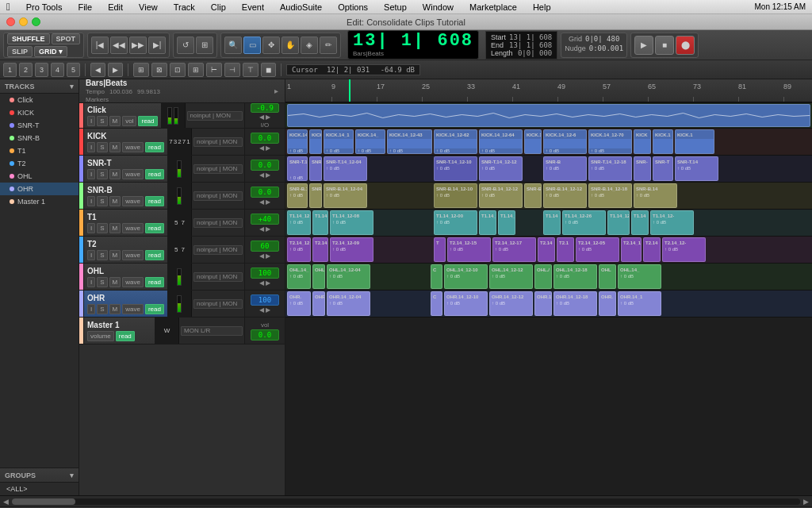 This screenshot has width=812, height=508. Describe the element at coordinates (91, 310) in the screenshot. I see `ohr-i-button: I` at that location.